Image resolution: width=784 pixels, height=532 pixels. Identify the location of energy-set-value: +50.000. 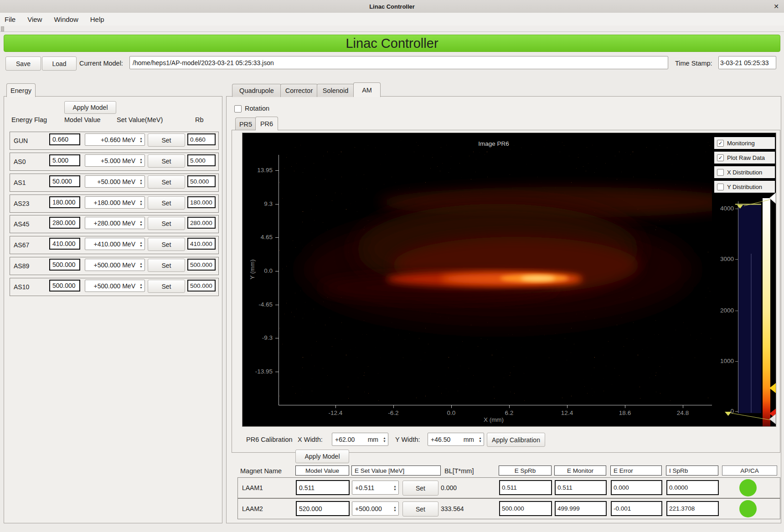
(108, 182).